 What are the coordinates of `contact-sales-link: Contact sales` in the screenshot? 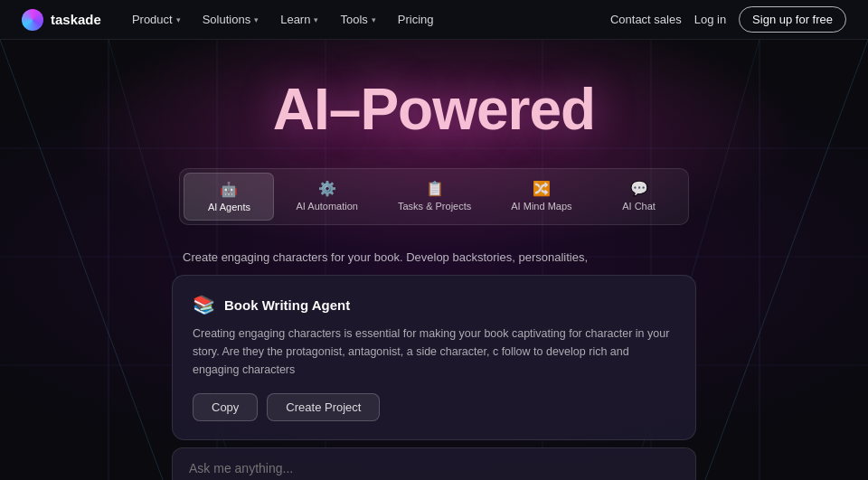 It's located at (646, 20).